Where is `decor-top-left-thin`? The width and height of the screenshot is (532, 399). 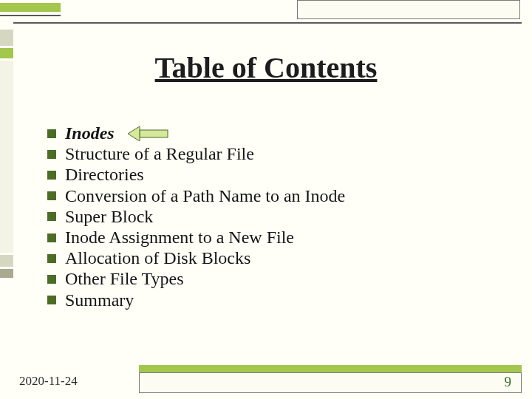
decor-top-left-thin is located at coordinates (30, 16).